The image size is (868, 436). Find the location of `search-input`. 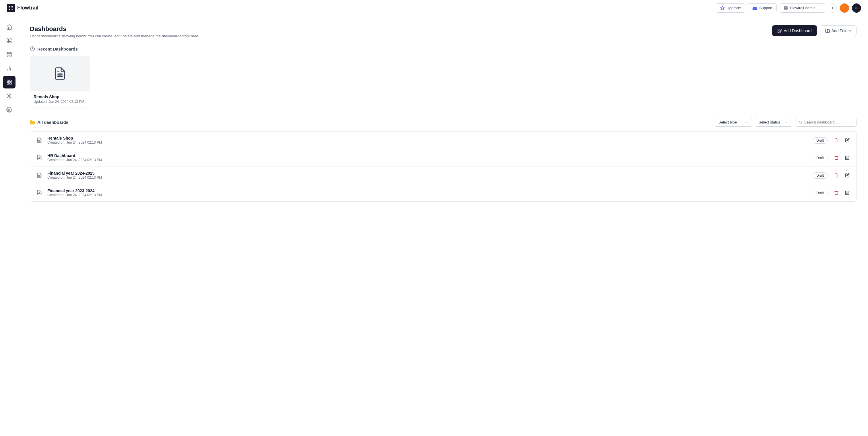

search-input is located at coordinates (829, 122).